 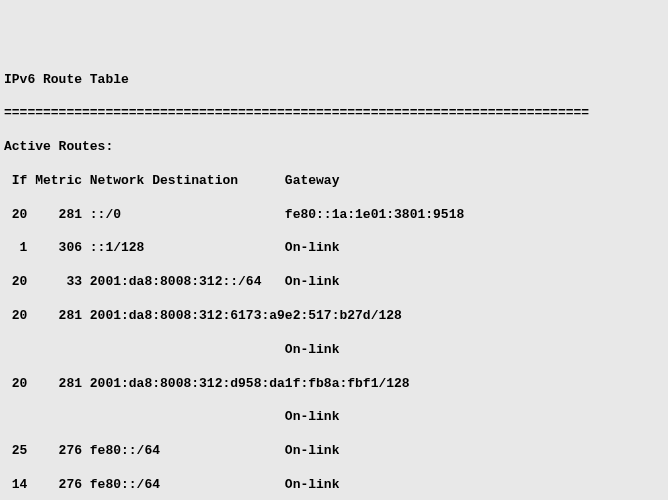 I want to click on route-row: 20 33 2001:da8:8008:312::/64 On-link, so click(x=334, y=282).